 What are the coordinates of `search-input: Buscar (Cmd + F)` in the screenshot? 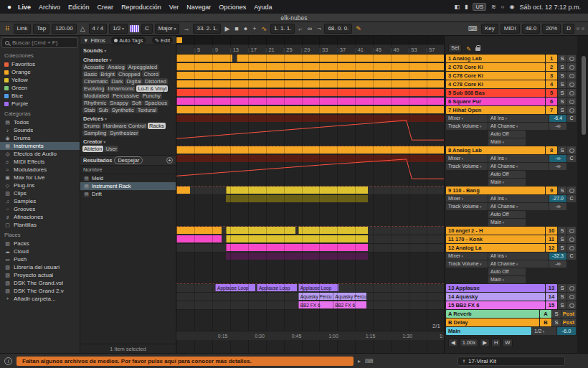 It's located at (40, 43).